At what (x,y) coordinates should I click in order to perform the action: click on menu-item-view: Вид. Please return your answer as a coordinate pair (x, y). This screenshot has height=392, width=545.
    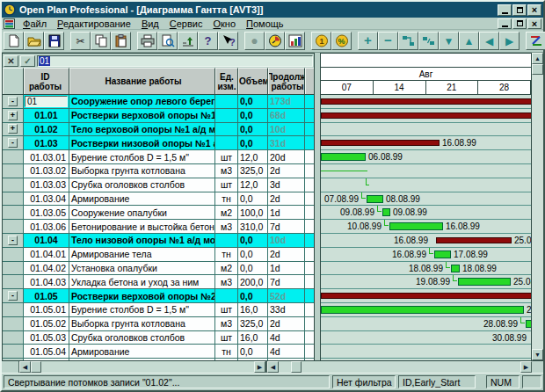
    Looking at the image, I should click on (150, 24).